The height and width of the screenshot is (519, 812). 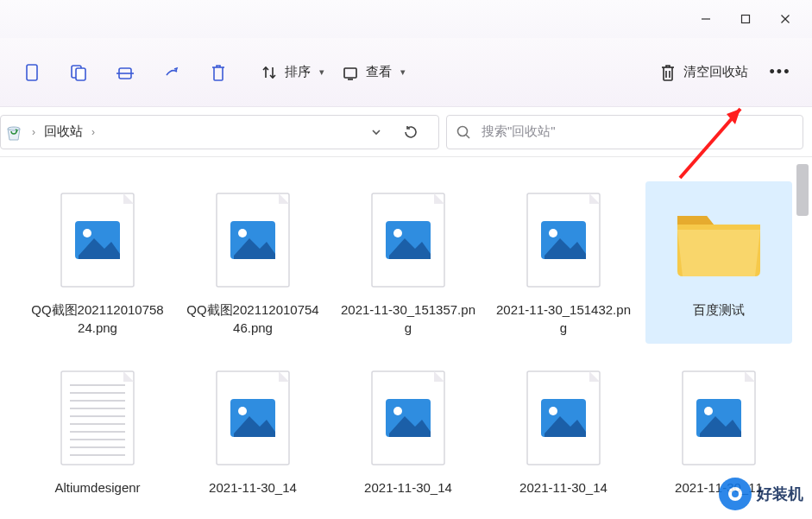 What do you see at coordinates (563, 263) in the screenshot?
I see `file-item: 2021-11-30_151432.png` at bounding box center [563, 263].